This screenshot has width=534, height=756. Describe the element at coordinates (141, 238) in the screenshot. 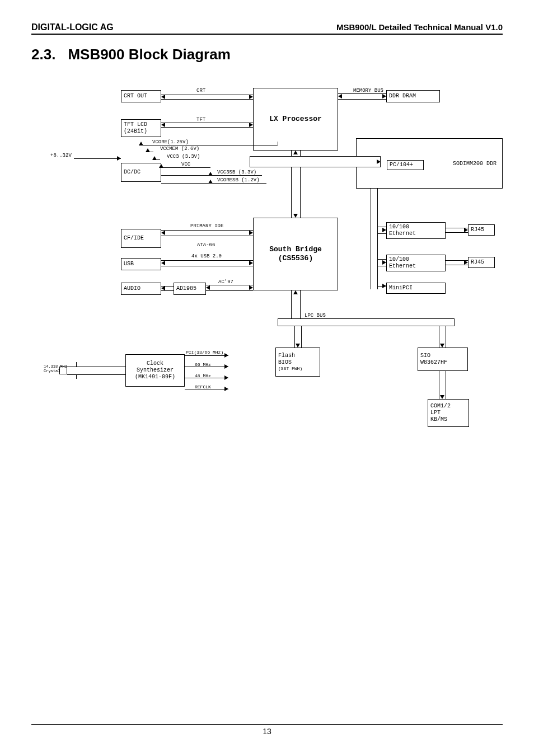

I see `block-cf-ide: CF/IDE` at that location.